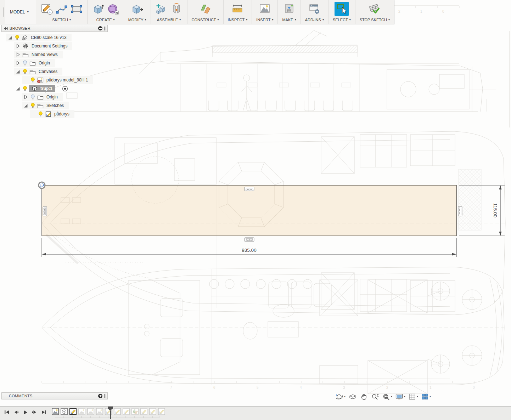  What do you see at coordinates (21, 12) in the screenshot?
I see `workspace-switcher: MODEL ▾` at bounding box center [21, 12].